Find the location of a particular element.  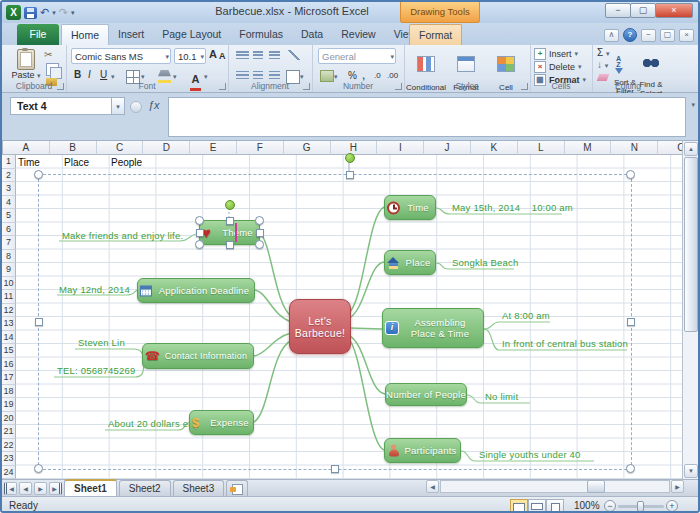

row-header: 17 is located at coordinates (9, 378).